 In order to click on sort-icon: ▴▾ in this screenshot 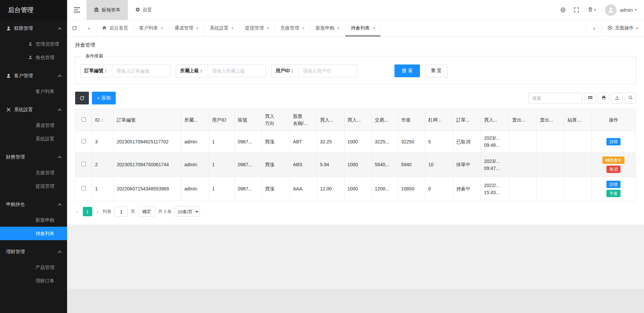, I will do `click(102, 120)`.